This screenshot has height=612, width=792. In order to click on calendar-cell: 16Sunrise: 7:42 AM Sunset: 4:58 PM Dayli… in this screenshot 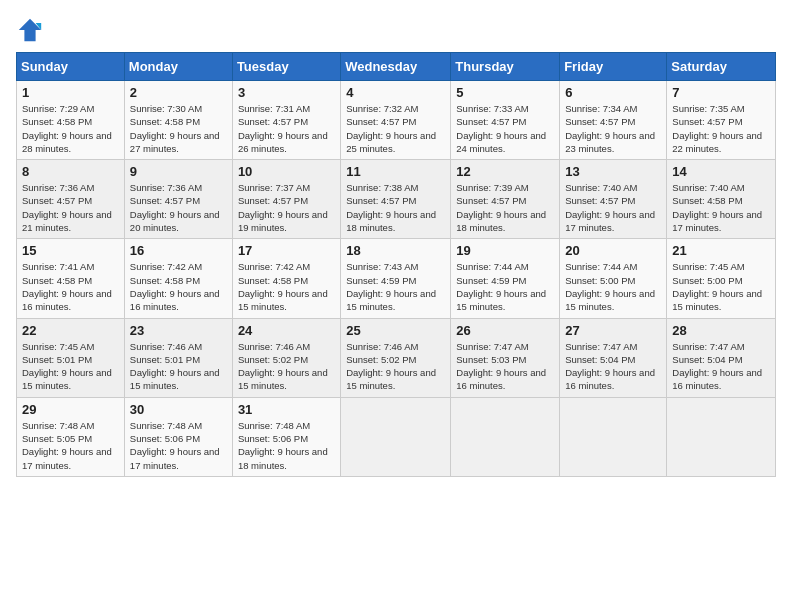, I will do `click(178, 278)`.